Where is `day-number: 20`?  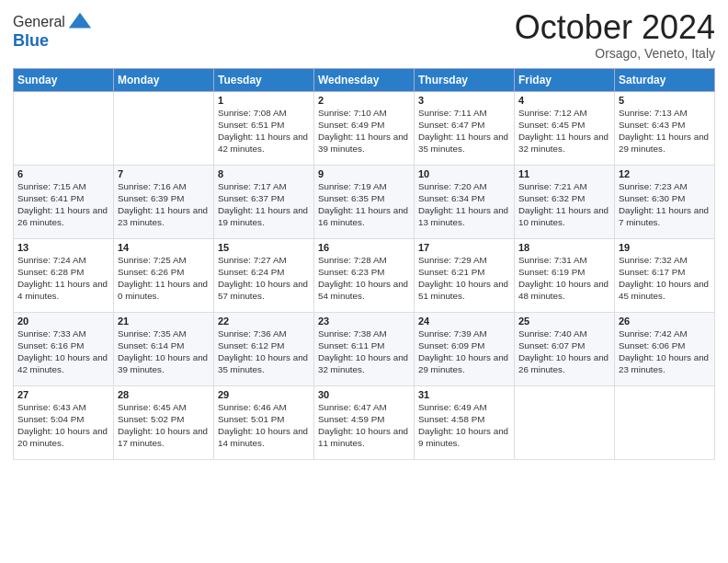
day-number: 20 is located at coordinates (63, 321).